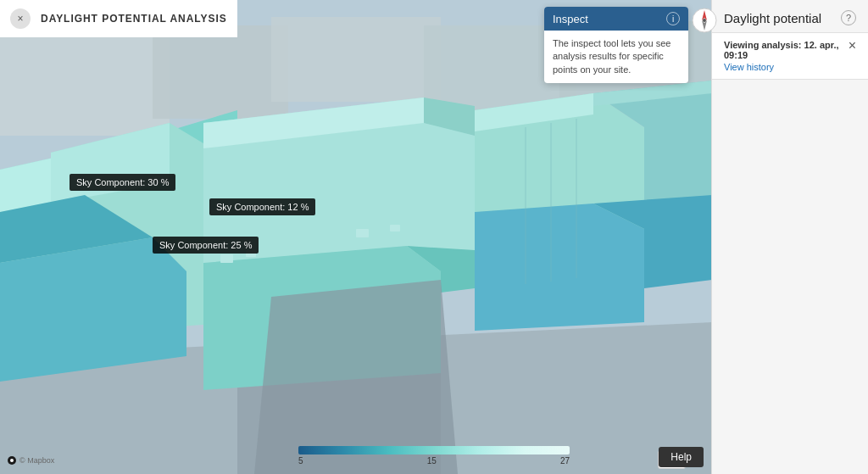 The image size is (868, 474). Describe the element at coordinates (787, 56) in the screenshot. I see `viewing-analysis-content: Viewing analysis: 12. apr., 09:19 View h…` at that location.